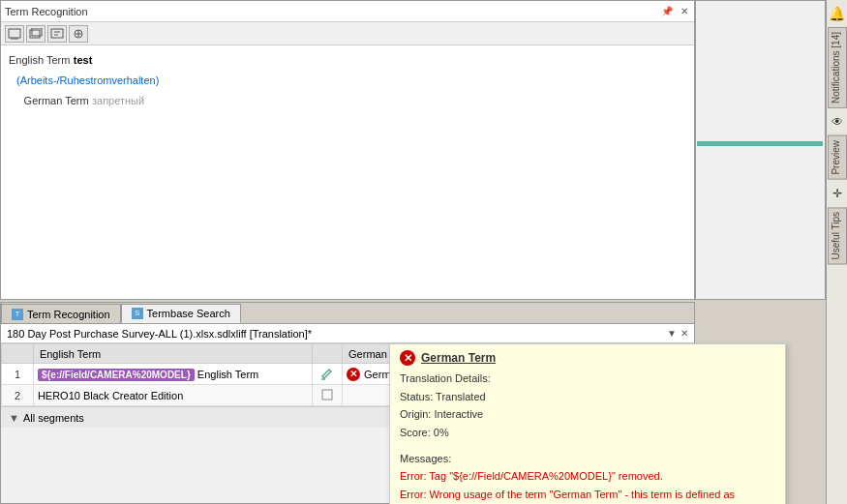 The width and height of the screenshot is (847, 504). What do you see at coordinates (56, 101) in the screenshot?
I see `german-term-label-text: German Term` at bounding box center [56, 101].